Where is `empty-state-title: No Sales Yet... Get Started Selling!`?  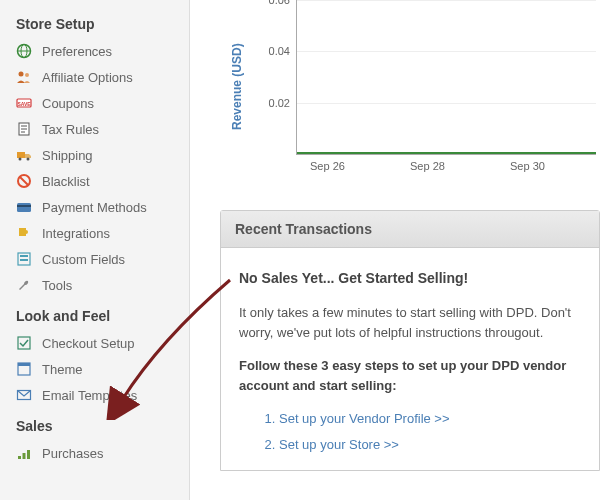 empty-state-title: No Sales Yet... Get Started Selling! is located at coordinates (410, 278).